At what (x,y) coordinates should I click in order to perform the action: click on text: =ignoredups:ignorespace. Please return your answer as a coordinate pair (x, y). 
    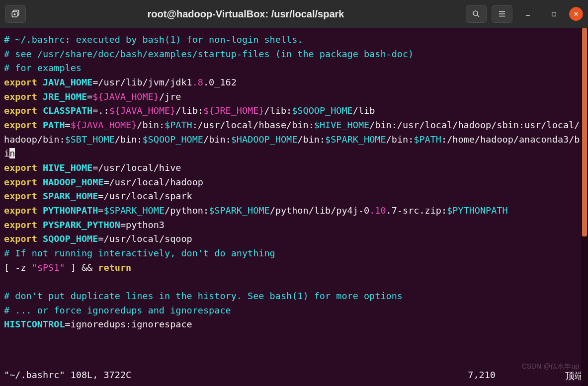
    Looking at the image, I should click on (129, 324).